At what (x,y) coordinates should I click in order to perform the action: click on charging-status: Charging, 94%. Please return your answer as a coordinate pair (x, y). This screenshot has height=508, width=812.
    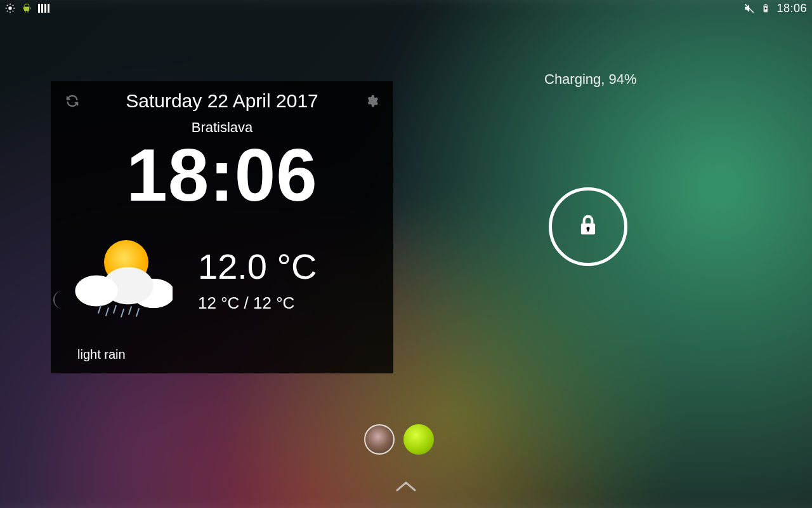
    Looking at the image, I should click on (591, 79).